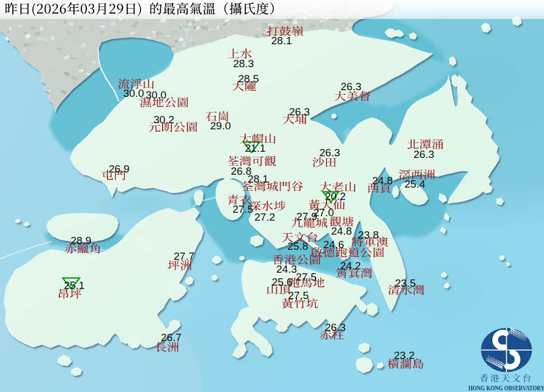 The height and width of the screenshot is (392, 544). I want to click on svg-text: 26.7, so click(171, 337).